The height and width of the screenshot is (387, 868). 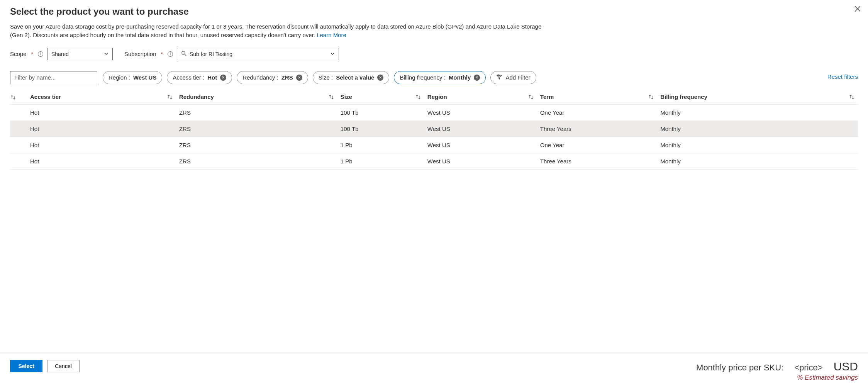 What do you see at coordinates (434, 161) in the screenshot?
I see `table-row: HotZRS1 PbWest USThree YearsMonthly` at bounding box center [434, 161].